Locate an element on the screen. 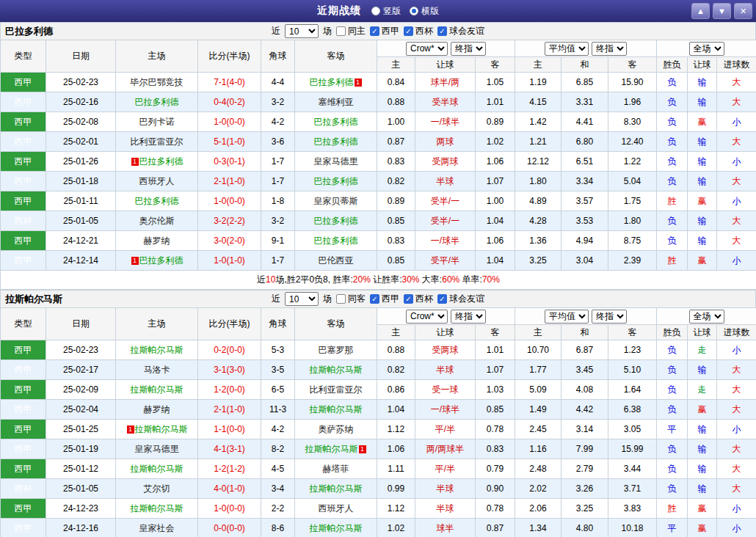 The width and height of the screenshot is (756, 537). away-team-cell: 赫塔菲 is located at coordinates (336, 470).